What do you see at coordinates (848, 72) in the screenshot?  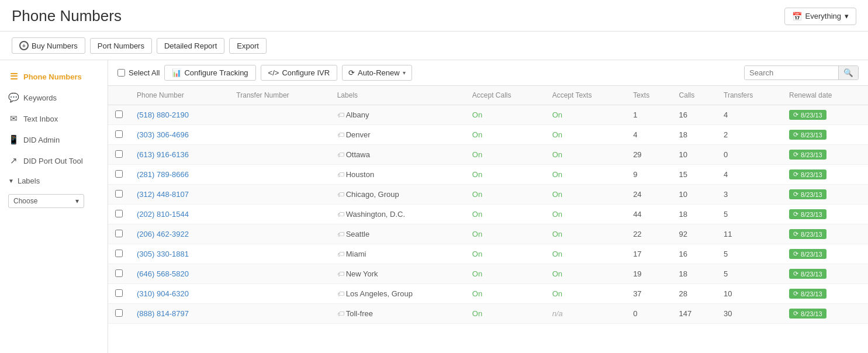 I see `search-button: 🔍` at bounding box center [848, 72].